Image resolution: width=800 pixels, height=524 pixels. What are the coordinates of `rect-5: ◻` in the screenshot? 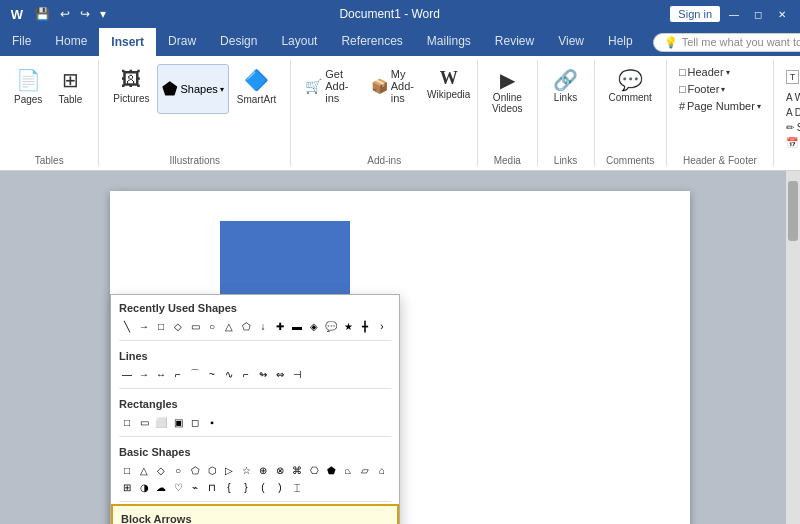 It's located at (195, 422).